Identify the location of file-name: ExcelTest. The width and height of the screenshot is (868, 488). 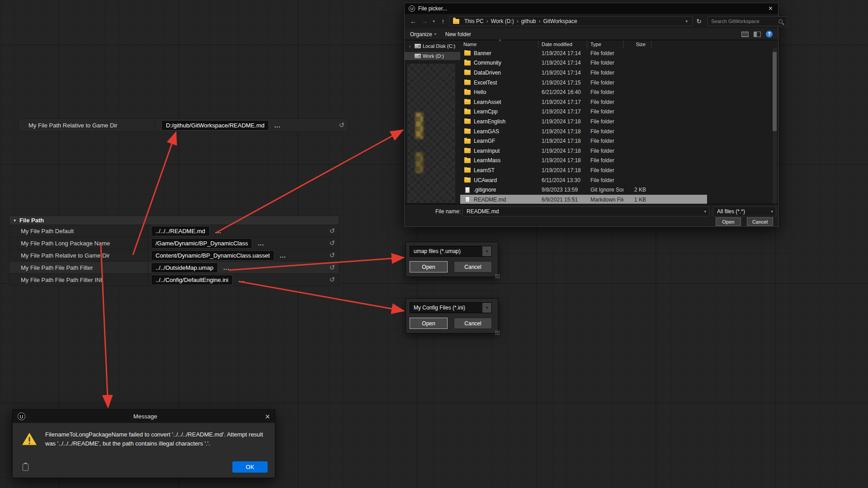
(486, 83).